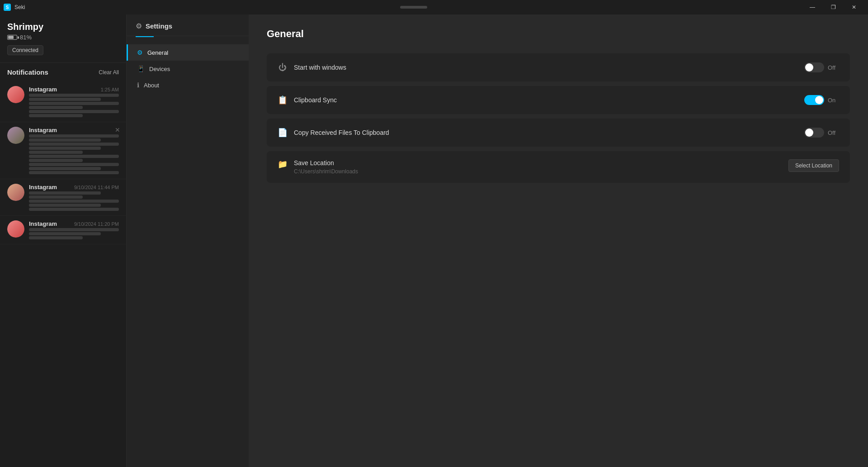 The width and height of the screenshot is (868, 467). What do you see at coordinates (558, 34) in the screenshot?
I see `page-title: General` at bounding box center [558, 34].